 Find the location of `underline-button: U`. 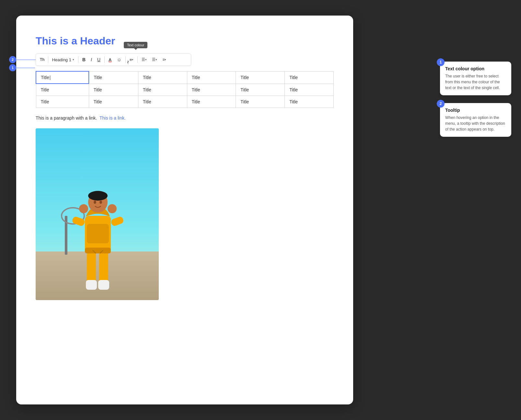

underline-button: U is located at coordinates (99, 60).